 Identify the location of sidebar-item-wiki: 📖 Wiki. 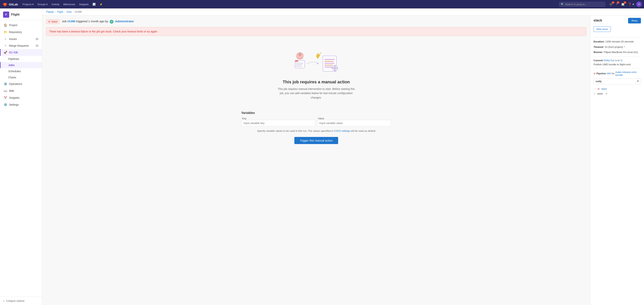
(21, 91).